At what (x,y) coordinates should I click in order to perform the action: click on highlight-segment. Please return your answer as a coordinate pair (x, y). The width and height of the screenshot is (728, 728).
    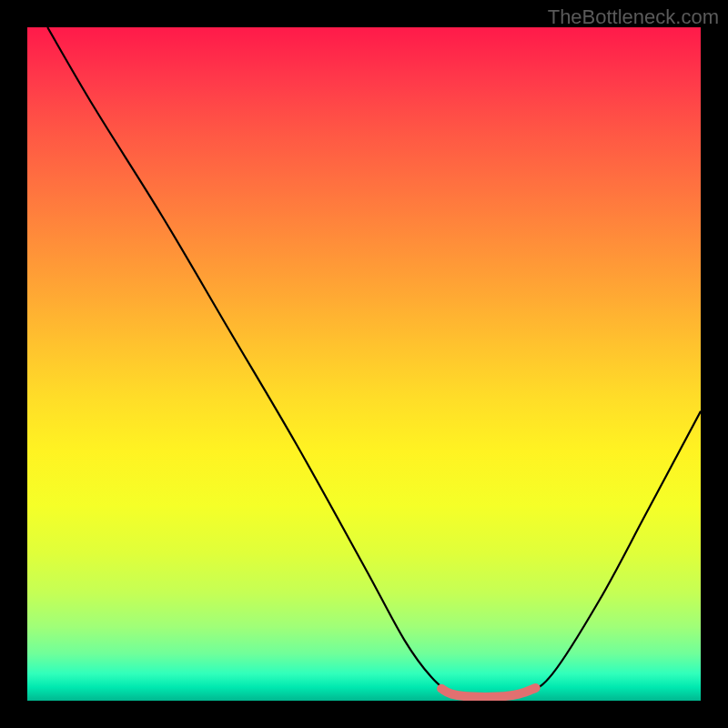
    Looking at the image, I should click on (489, 693).